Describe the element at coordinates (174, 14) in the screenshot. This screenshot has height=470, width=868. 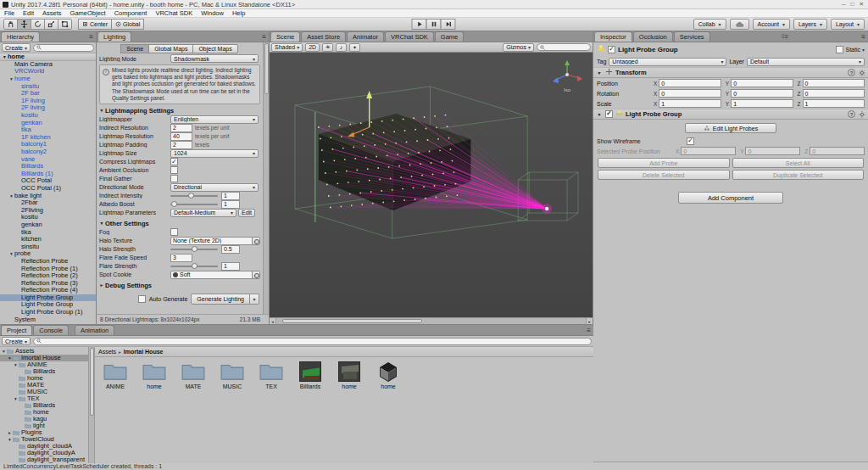
I see `menu-item: VRChat SDK` at that location.